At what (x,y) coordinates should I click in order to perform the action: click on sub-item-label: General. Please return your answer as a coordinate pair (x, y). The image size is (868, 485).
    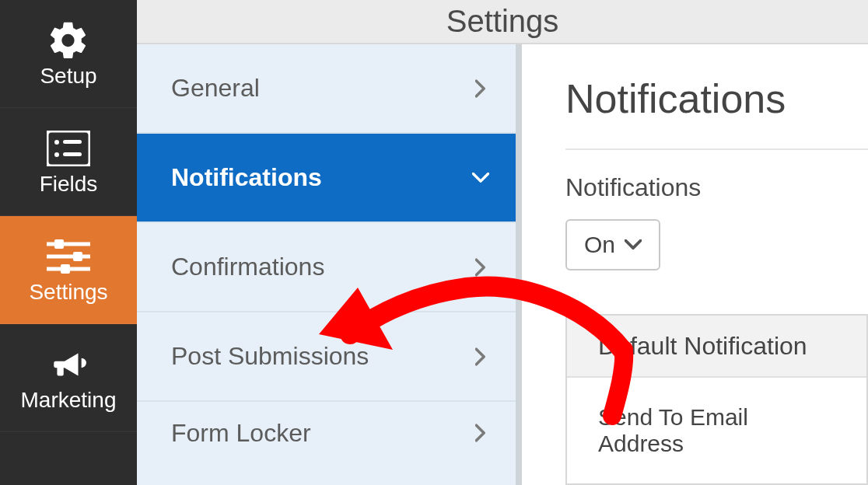
    Looking at the image, I should click on (215, 89).